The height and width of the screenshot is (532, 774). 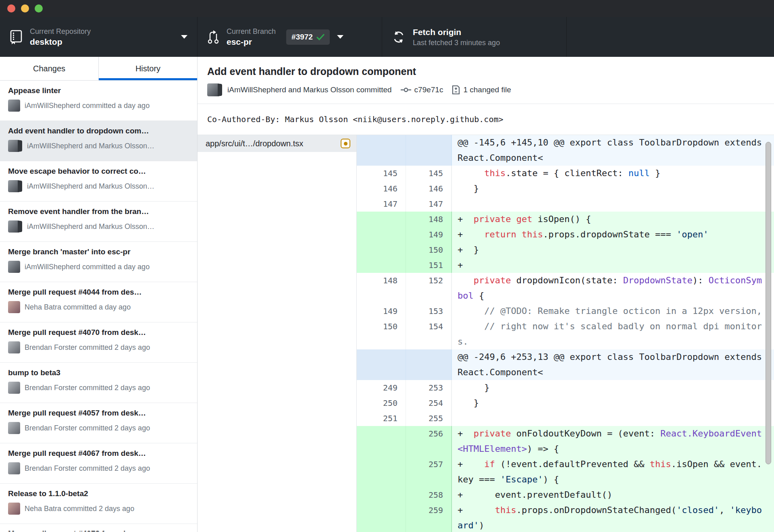 What do you see at coordinates (98, 141) in the screenshot?
I see `commit-list-item: Add event handler to dropdown com…iAmWil…` at bounding box center [98, 141].